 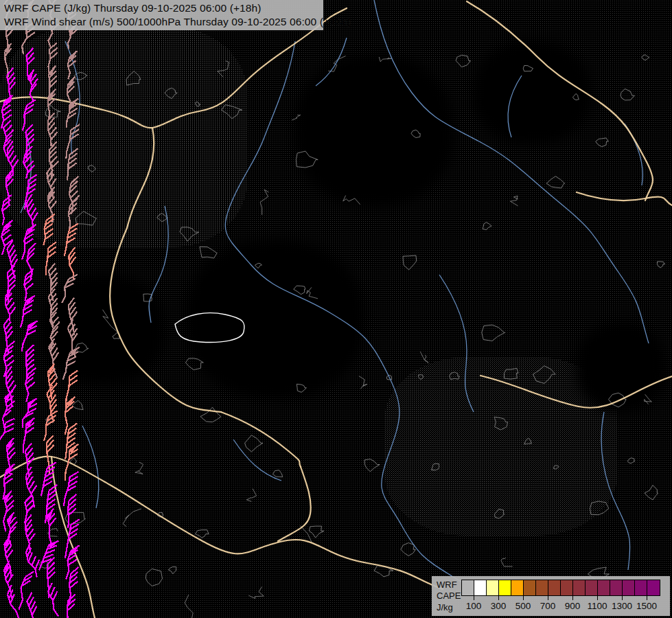 What do you see at coordinates (447, 585) in the screenshot?
I see `legend-title-wrf: WRF` at bounding box center [447, 585].